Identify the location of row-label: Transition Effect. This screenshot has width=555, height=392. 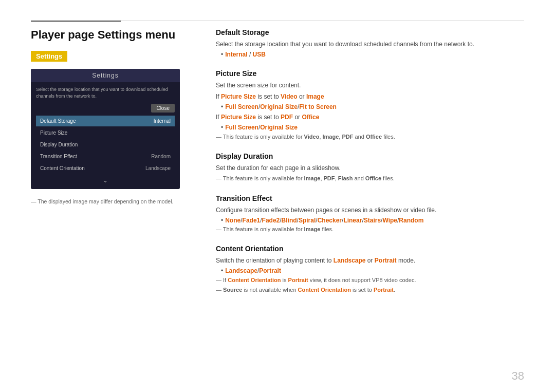
(59, 156).